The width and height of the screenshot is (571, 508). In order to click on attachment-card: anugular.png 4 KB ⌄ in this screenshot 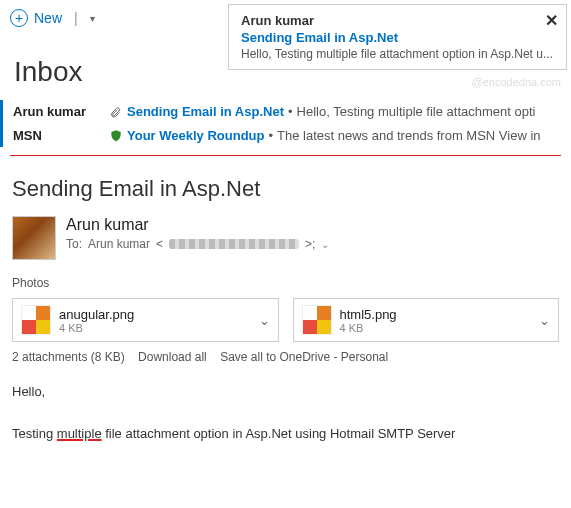, I will do `click(146, 320)`.